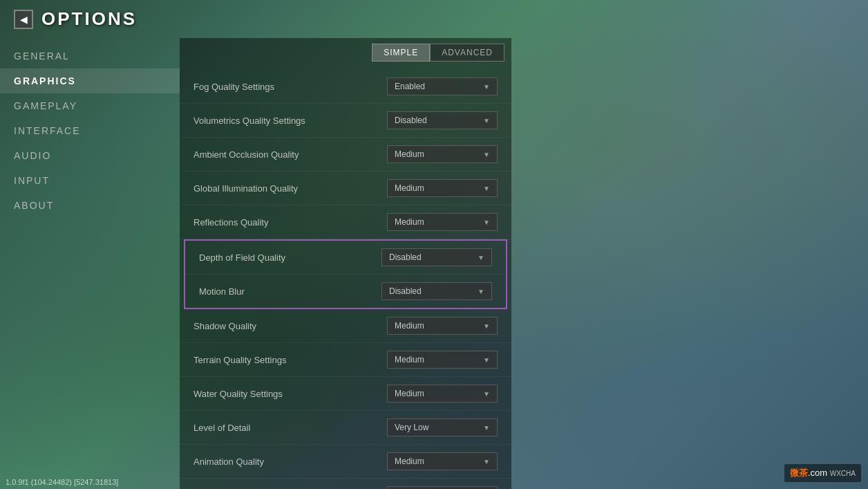  Describe the element at coordinates (290, 394) in the screenshot. I see `setting-label-water-quality: Water Quality Settings` at that location.